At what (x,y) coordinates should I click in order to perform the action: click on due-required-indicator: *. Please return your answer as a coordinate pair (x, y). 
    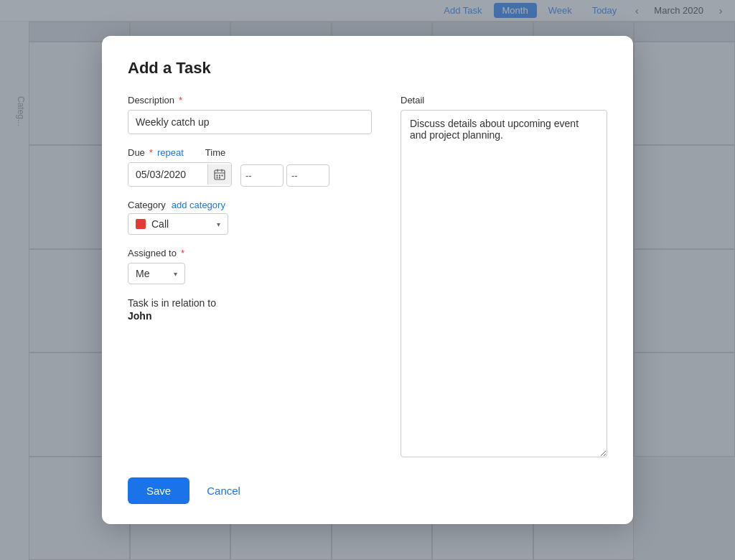
    Looking at the image, I should click on (151, 152).